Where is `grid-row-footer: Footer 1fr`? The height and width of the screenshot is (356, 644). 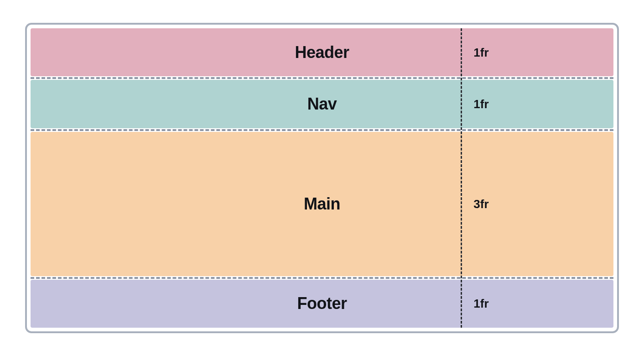
grid-row-footer: Footer 1fr is located at coordinates (322, 304).